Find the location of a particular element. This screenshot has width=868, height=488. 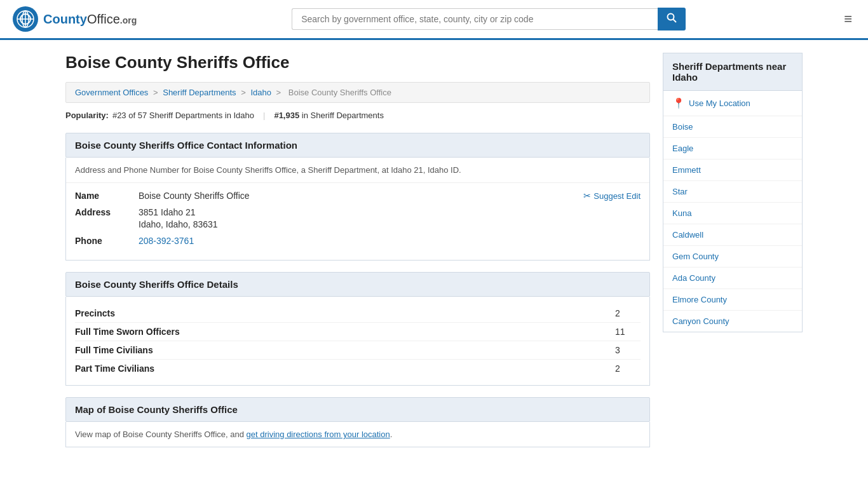

details-row-label: Part Time Civilians is located at coordinates (345, 369).